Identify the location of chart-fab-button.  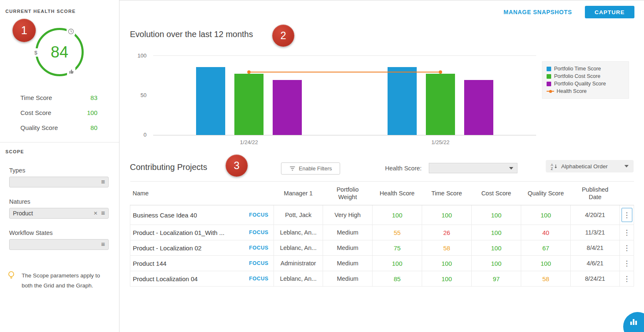
(634, 322).